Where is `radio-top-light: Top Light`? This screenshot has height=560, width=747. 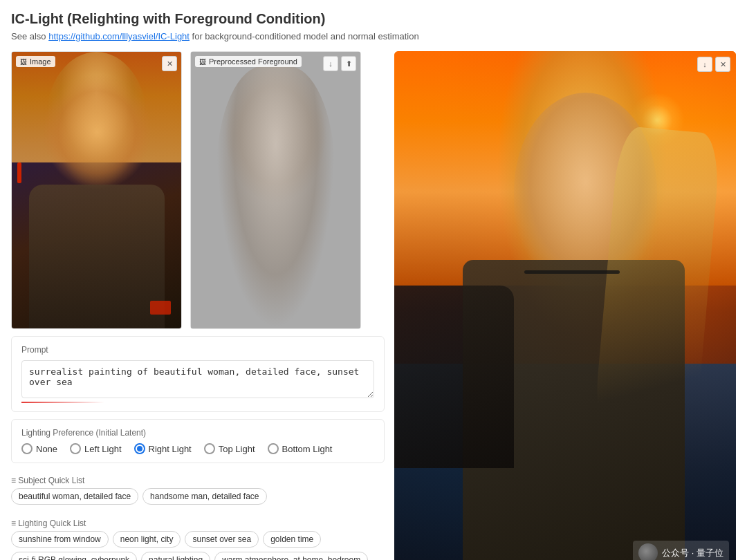
radio-top-light: Top Light is located at coordinates (230, 449).